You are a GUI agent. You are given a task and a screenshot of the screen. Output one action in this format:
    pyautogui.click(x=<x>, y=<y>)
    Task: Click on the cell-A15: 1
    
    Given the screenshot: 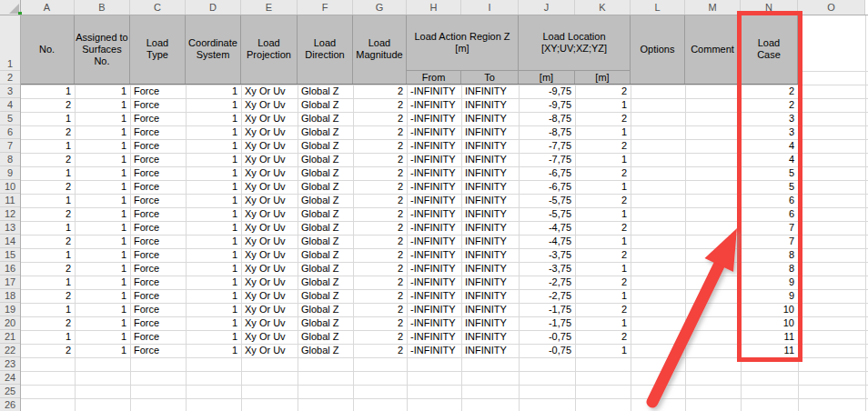 What is the action you would take?
    pyautogui.click(x=47, y=255)
    